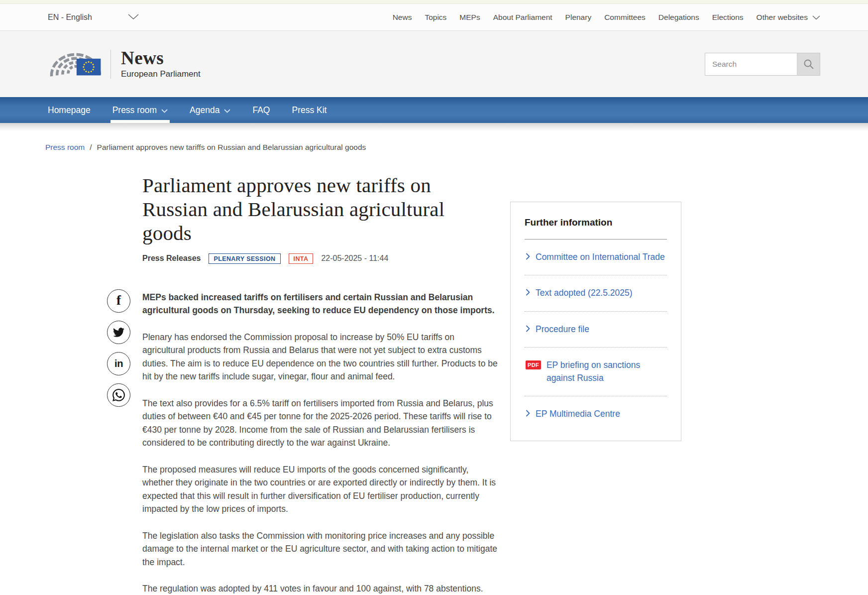  Describe the element at coordinates (118, 363) in the screenshot. I see `linkedin-icon: in` at that location.